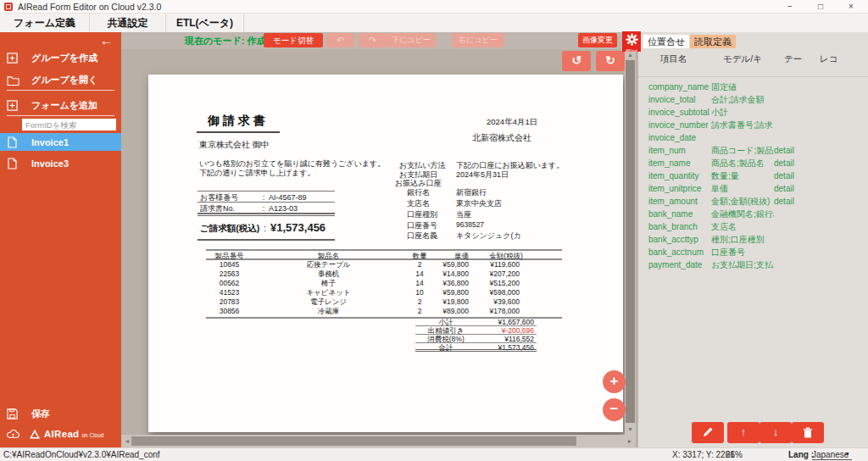 Image resolution: width=868 pixels, height=461 pixels. I want to click on minimize-button: −, so click(790, 7).